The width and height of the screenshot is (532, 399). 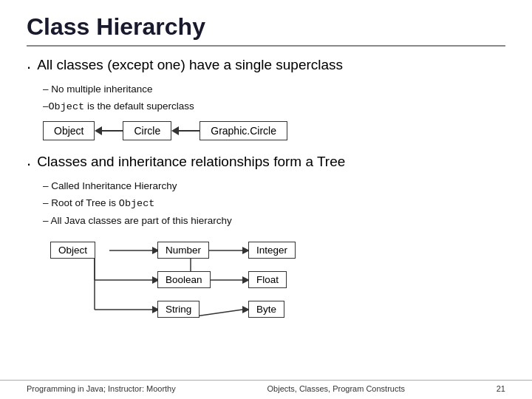 What do you see at coordinates (266, 68) in the screenshot?
I see `bullet-1-main: · All classes (except one) have a single…` at bounding box center [266, 68].